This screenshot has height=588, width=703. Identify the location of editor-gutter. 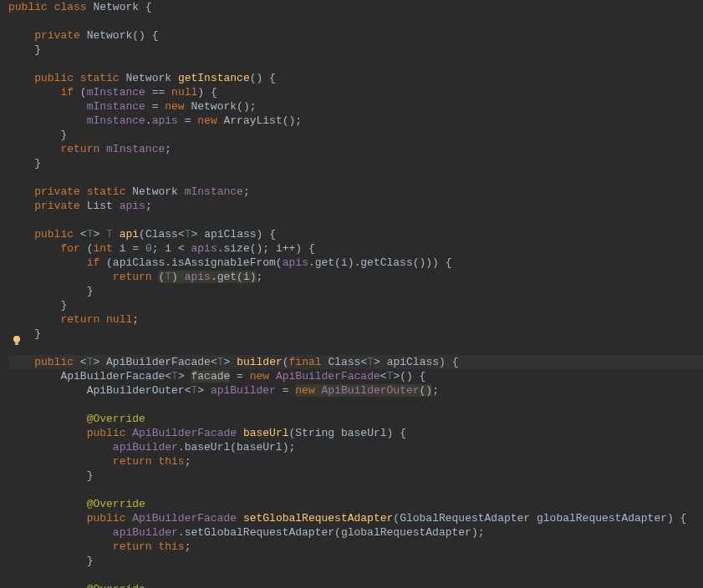
(4, 294).